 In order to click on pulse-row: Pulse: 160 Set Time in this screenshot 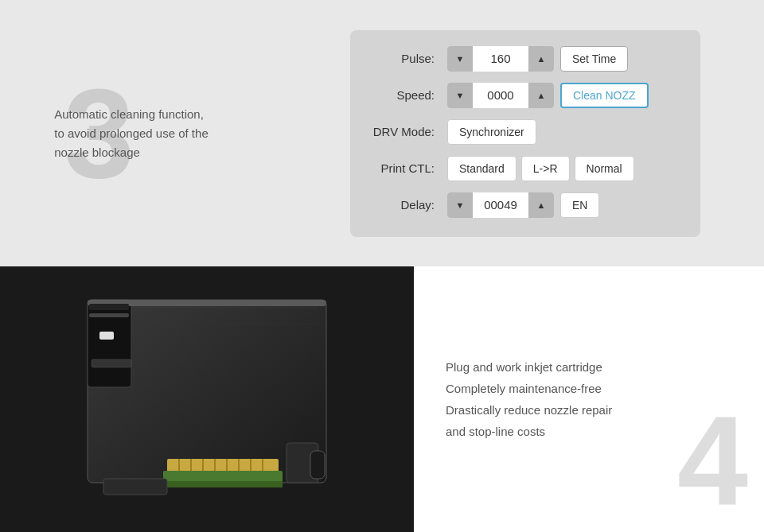, I will do `click(525, 59)`.